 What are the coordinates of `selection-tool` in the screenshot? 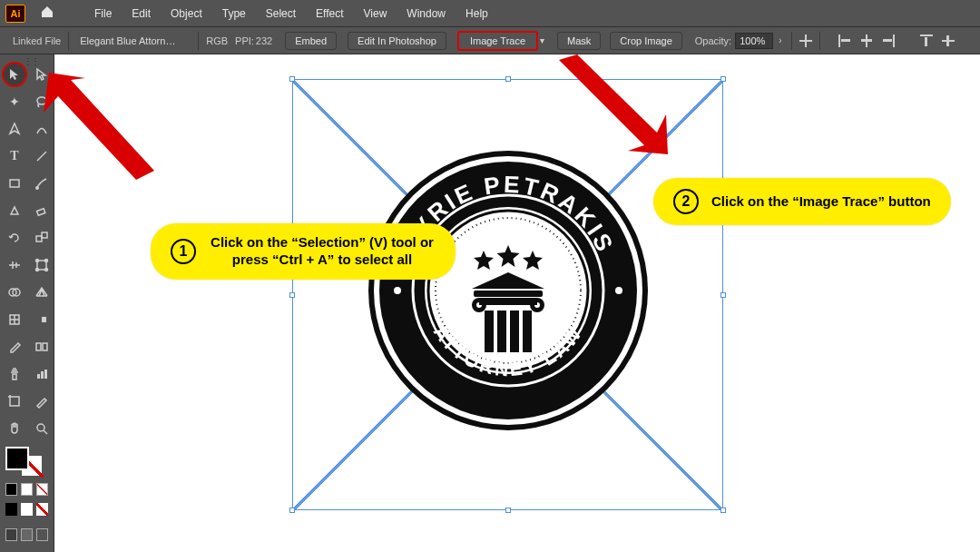 It's located at (15, 74).